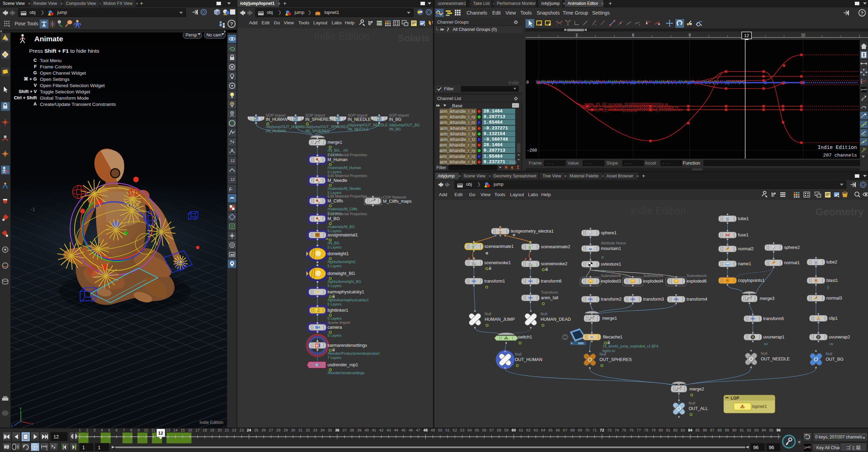 The height and width of the screenshot is (452, 868). Describe the element at coordinates (640, 25) in the screenshot. I see `svg-text: x` at that location.